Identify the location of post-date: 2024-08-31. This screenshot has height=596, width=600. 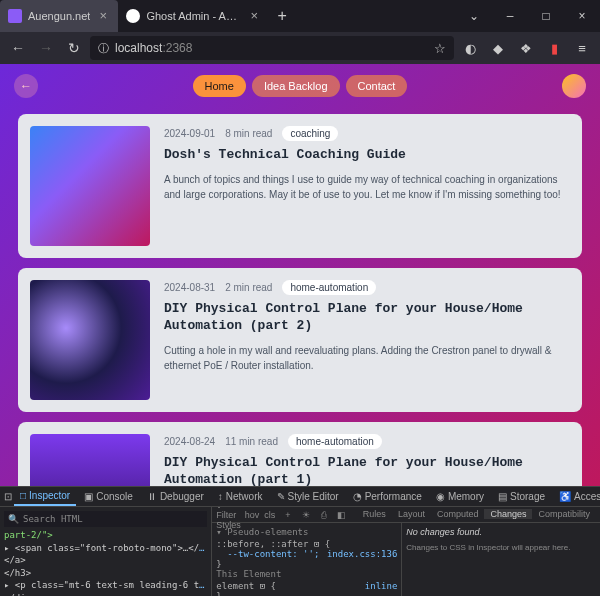
(190, 288).